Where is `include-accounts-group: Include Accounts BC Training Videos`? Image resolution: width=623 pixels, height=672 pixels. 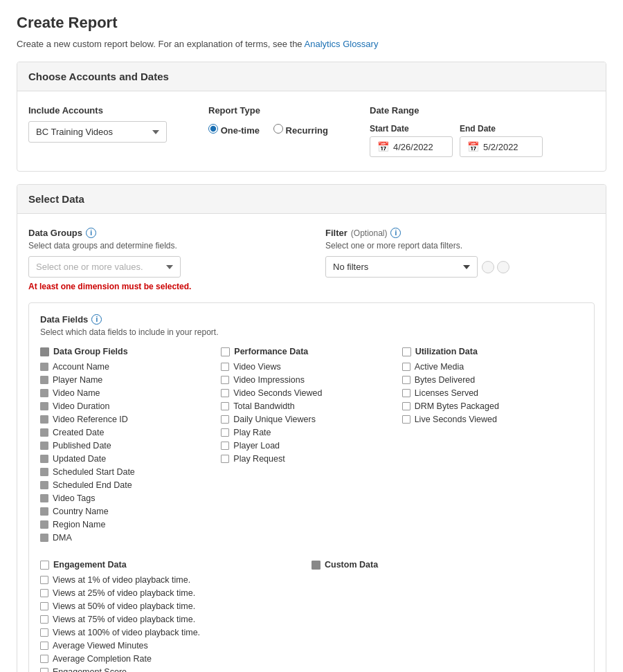
include-accounts-group: Include Accounts BC Training Videos is located at coordinates (98, 124).